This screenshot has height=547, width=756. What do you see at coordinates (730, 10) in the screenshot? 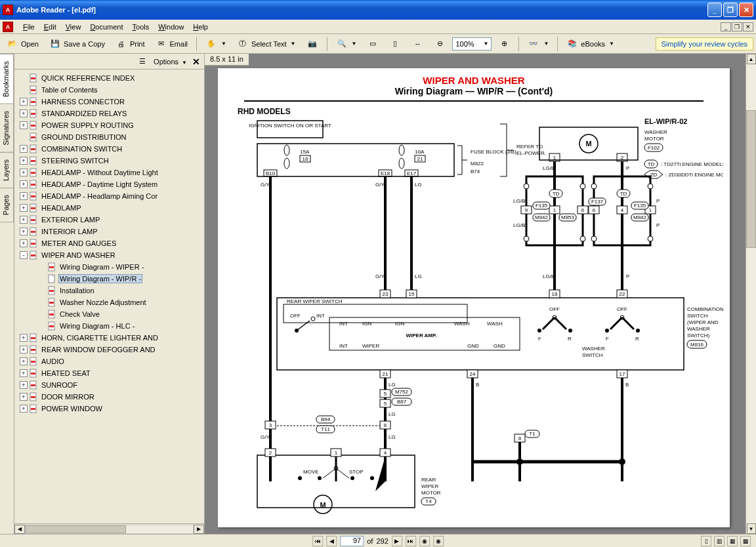
I see `maximize-button: ❐` at bounding box center [730, 10].